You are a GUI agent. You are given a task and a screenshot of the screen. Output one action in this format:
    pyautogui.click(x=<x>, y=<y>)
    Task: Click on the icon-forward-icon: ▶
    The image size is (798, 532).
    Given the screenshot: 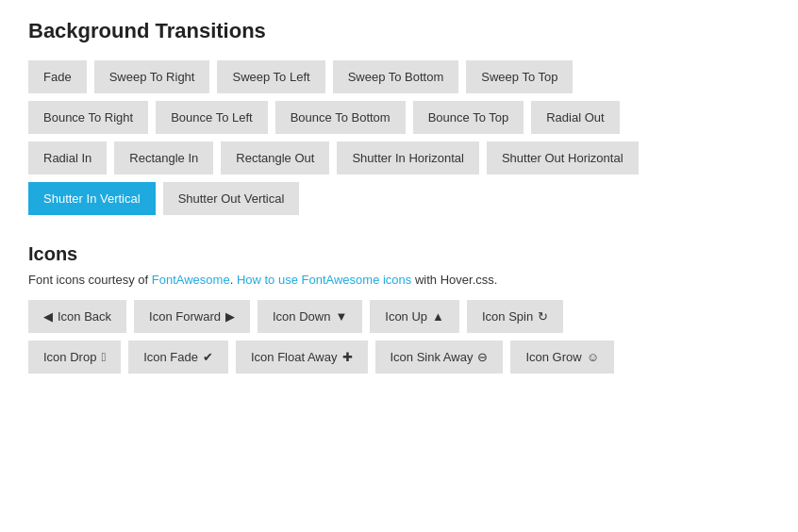 What is the action you would take?
    pyautogui.click(x=230, y=317)
    